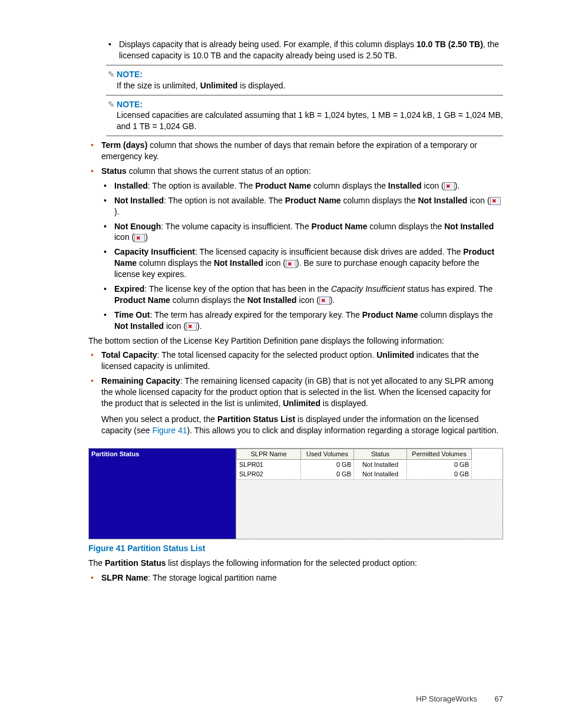  Describe the element at coordinates (296, 548) in the screenshot. I see `figure-caption: Figure 41 Partition Status List` at that location.